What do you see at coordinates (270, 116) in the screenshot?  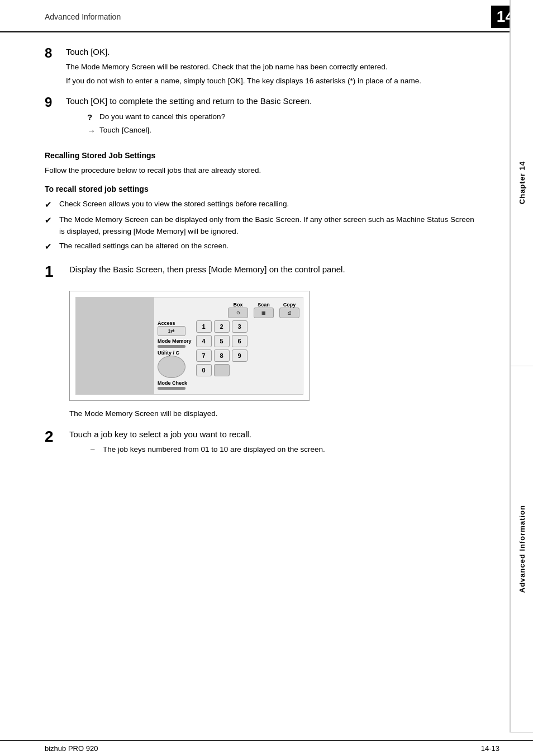 I see `step-9-content: Touch [OK] to complete the setting and r…` at bounding box center [270, 116].